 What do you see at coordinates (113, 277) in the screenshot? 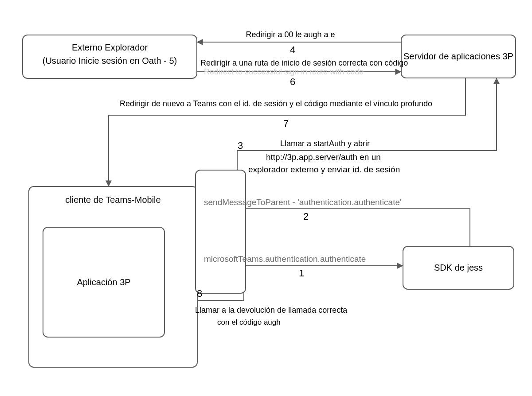
I see `node-teams-mobile: cliente de Teams-Mobile Aplicación 3P` at bounding box center [113, 277].